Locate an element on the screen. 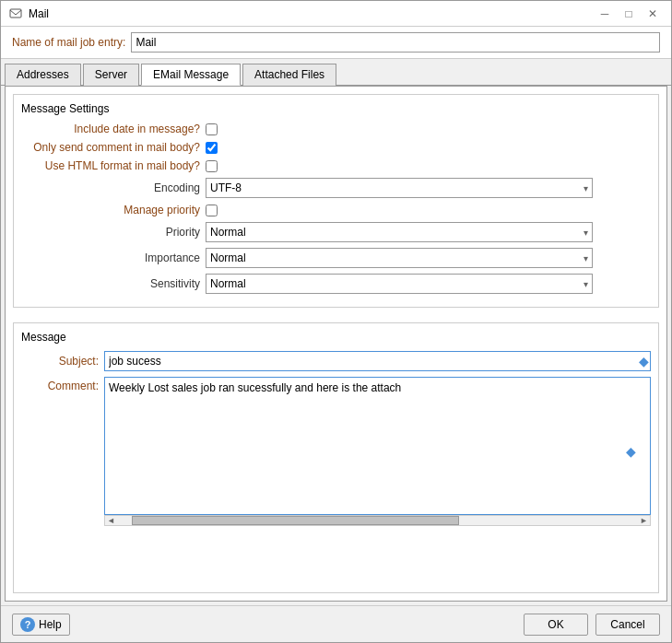  app-icon is located at coordinates (16, 14).